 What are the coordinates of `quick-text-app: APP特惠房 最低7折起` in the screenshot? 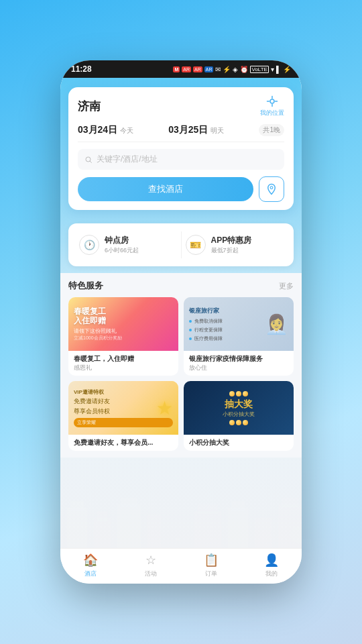 It's located at (232, 245).